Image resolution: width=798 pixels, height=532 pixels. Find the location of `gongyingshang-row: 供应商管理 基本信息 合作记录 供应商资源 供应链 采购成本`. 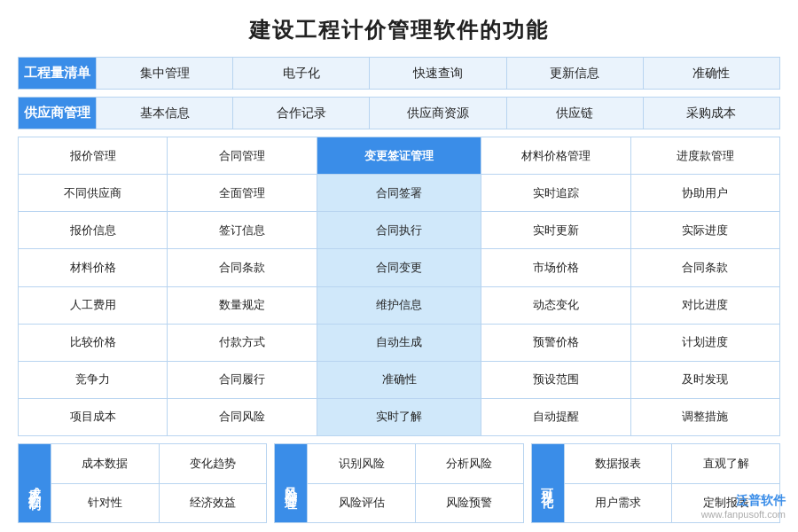

gongyingshang-row: 供应商管理 基本信息 合作记录 供应商资源 供应链 采购成本 is located at coordinates (399, 113).